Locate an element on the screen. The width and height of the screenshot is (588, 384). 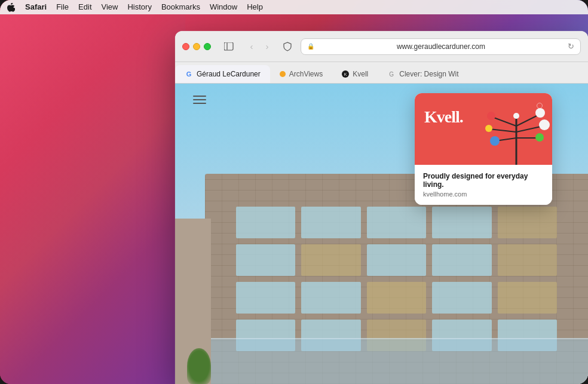
maximize-button is located at coordinates (207, 47).